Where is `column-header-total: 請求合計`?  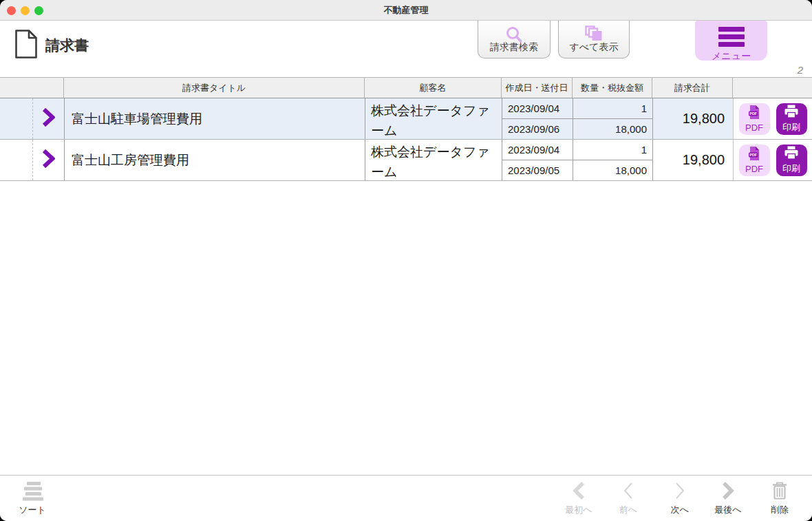 column-header-total: 請求合計 is located at coordinates (692, 88).